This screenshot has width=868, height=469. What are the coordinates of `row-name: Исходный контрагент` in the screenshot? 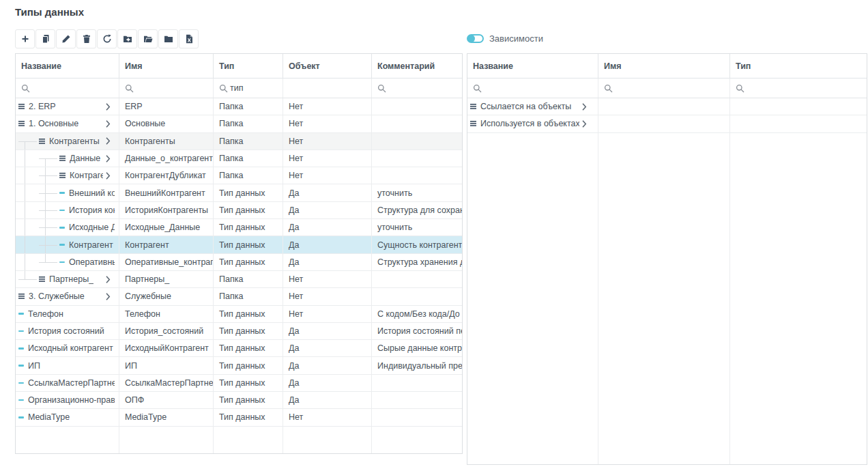 It's located at (71, 348).